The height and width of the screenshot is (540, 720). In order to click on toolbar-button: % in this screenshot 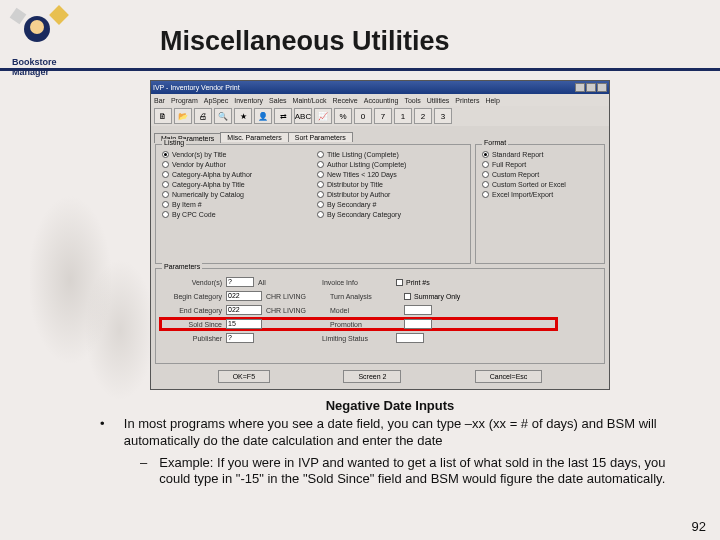, I will do `click(343, 116)`.